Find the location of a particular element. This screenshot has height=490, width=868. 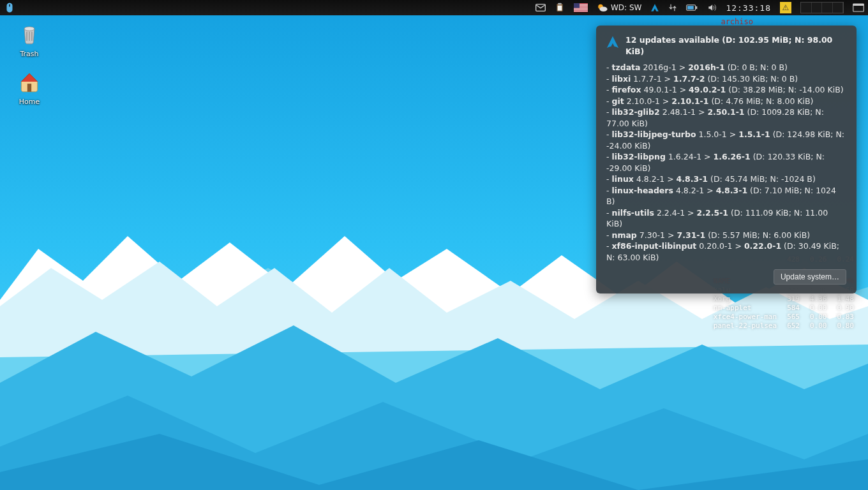

conky-process-row: Xorg3194.361.48 is located at coordinates (784, 299).